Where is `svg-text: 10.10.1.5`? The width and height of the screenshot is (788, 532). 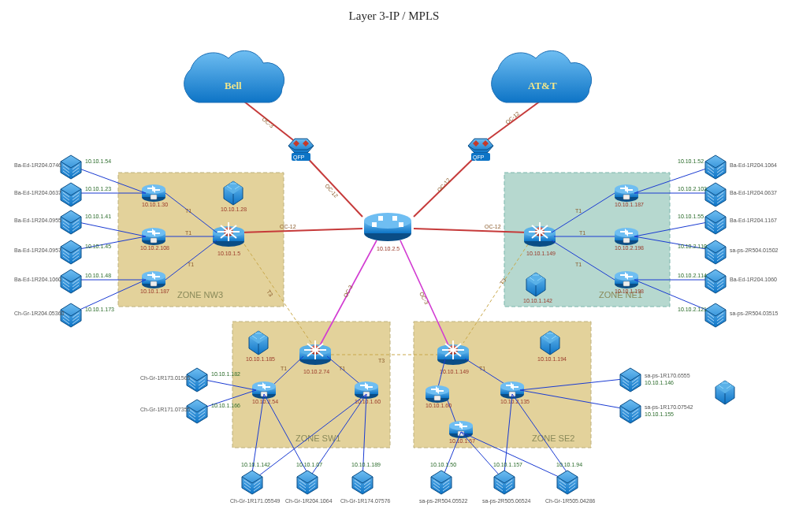 svg-text: 10.10.1.5 is located at coordinates (229, 254).